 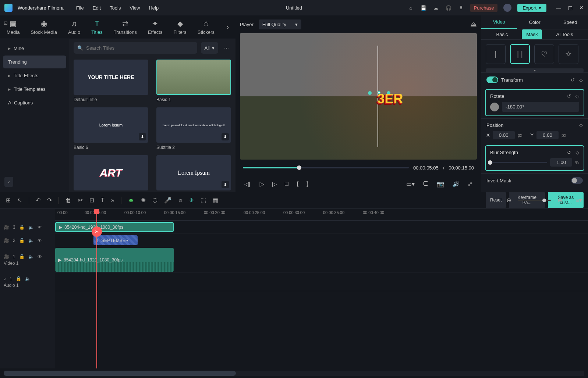 What do you see at coordinates (519, 163) in the screenshot?
I see `blur-slider` at bounding box center [519, 163].